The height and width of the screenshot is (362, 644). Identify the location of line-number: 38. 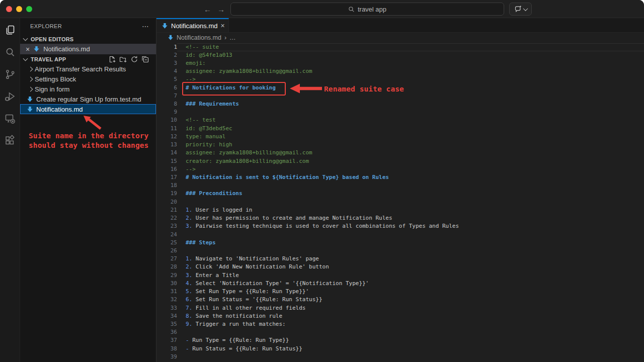
(167, 349).